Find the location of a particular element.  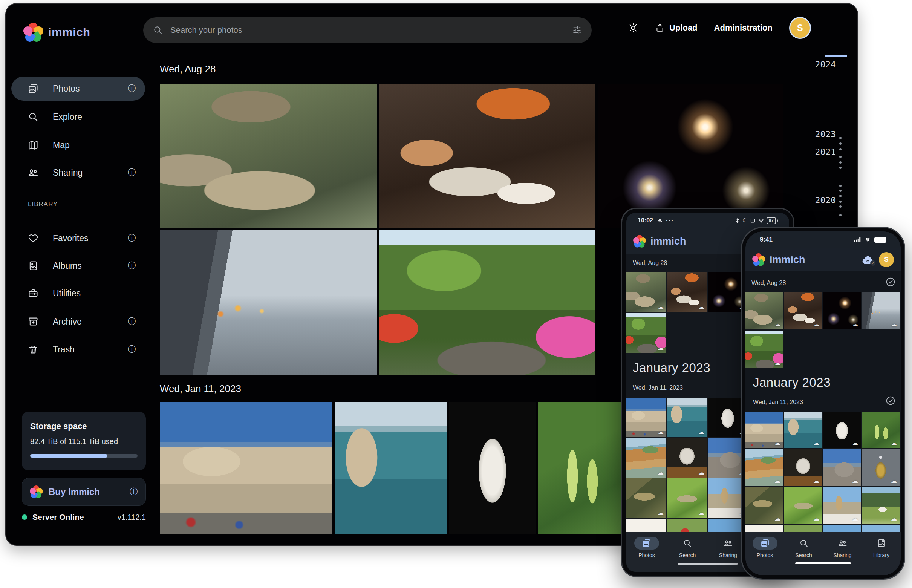

photo-fireworks is located at coordinates (690, 156).